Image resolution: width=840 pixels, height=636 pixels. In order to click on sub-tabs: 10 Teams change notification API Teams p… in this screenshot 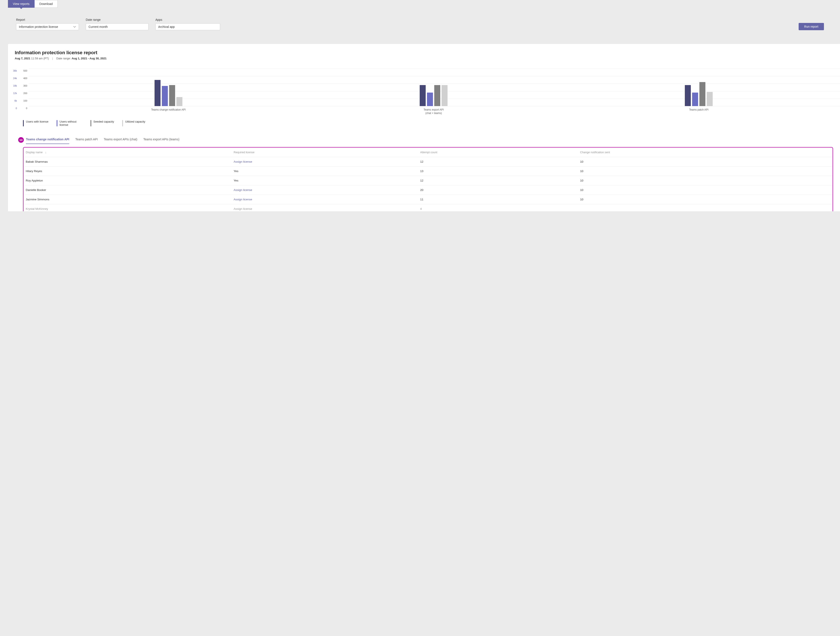, I will do `click(424, 138)`.